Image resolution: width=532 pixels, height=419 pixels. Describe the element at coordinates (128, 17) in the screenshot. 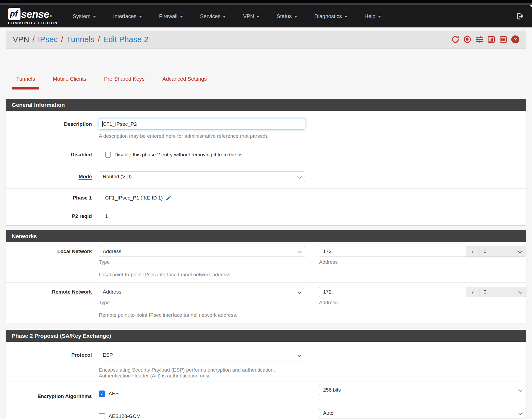

I see `menu-interfaces: Interfaces` at that location.